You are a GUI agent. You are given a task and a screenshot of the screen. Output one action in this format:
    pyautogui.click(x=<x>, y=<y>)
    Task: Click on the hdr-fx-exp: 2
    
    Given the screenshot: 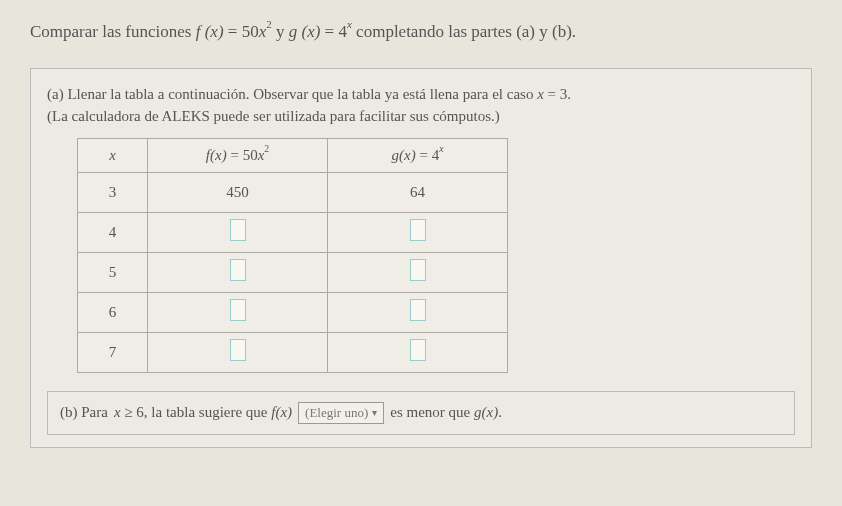 What is the action you would take?
    pyautogui.click(x=266, y=148)
    